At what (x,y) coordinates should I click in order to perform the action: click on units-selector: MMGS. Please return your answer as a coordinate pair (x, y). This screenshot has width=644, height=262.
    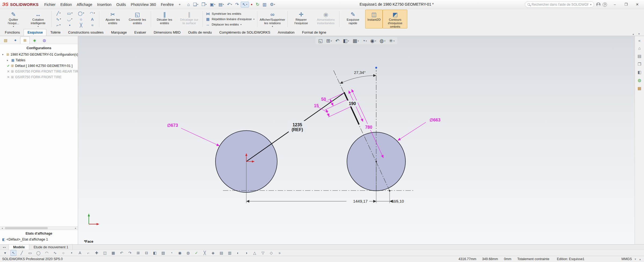
    Looking at the image, I should click on (627, 259).